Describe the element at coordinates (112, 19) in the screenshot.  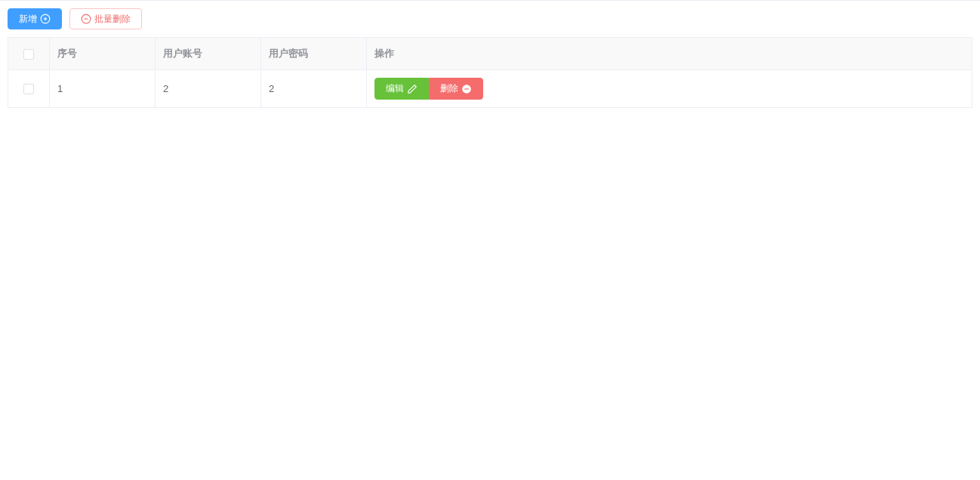
I see `batch-delete-label: 批量删除` at that location.